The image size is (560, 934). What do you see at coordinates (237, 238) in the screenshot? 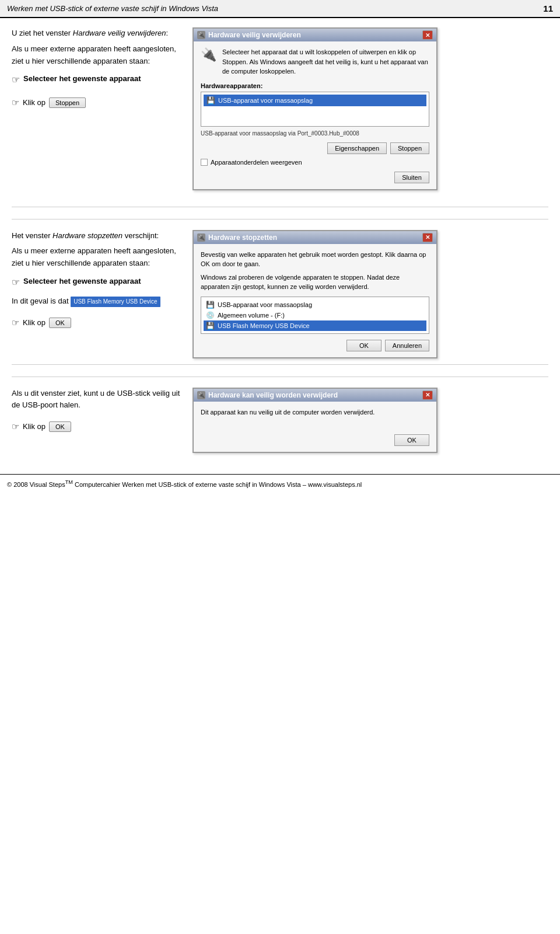
I see `dialog2-title-left: 🔌 Hardware stopzetten` at bounding box center [237, 238].